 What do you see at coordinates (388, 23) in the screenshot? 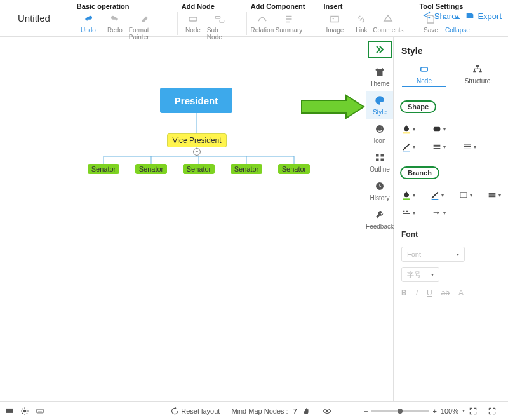
I see `comments-button: Comments` at bounding box center [388, 23].